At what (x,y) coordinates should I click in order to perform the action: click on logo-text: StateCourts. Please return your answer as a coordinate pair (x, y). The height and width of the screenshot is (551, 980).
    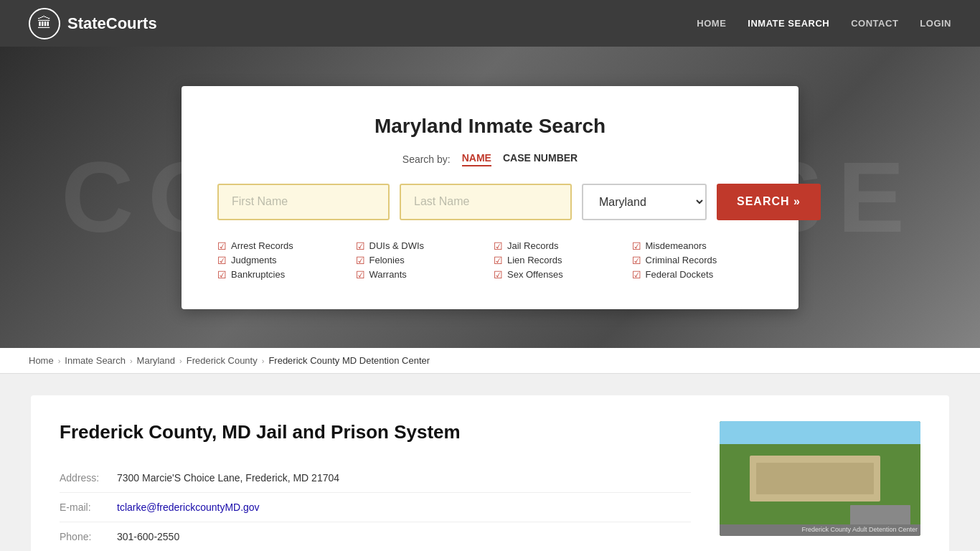
    Looking at the image, I should click on (112, 24).